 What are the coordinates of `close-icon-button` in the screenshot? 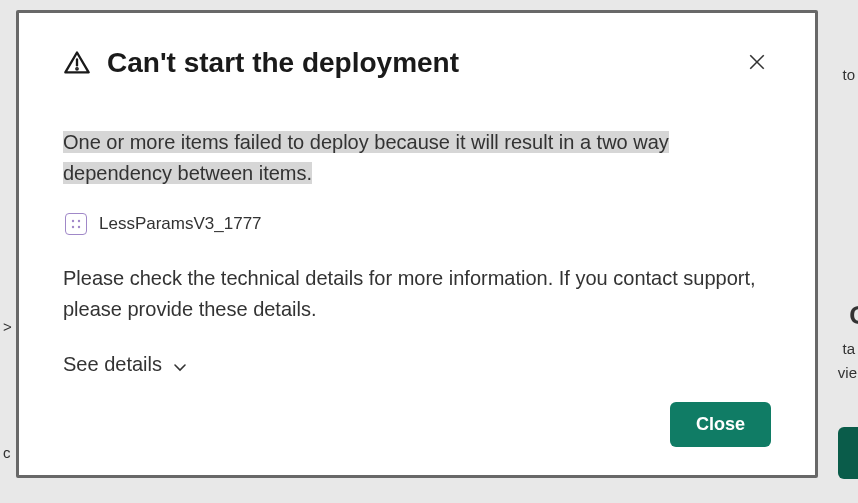 It's located at (757, 63).